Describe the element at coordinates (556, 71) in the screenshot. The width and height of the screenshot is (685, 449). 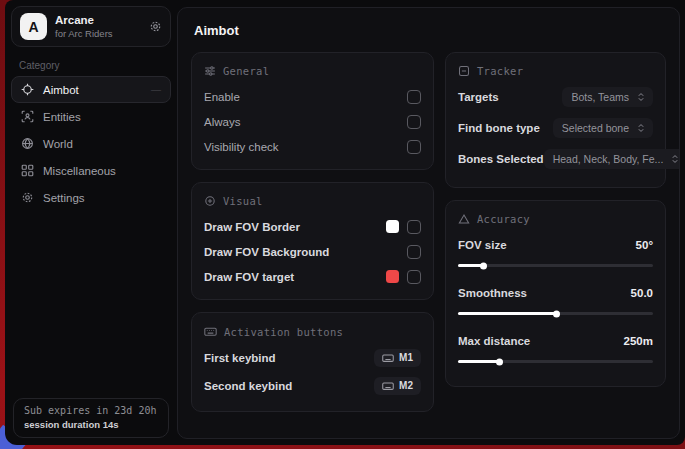
I see `tracker-header: Tracker` at that location.